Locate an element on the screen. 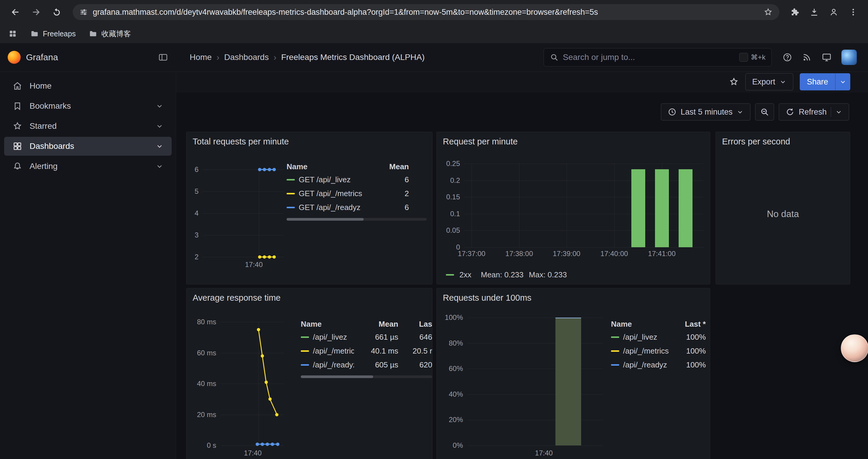 The image size is (868, 459). zoom-out-button is located at coordinates (765, 112).